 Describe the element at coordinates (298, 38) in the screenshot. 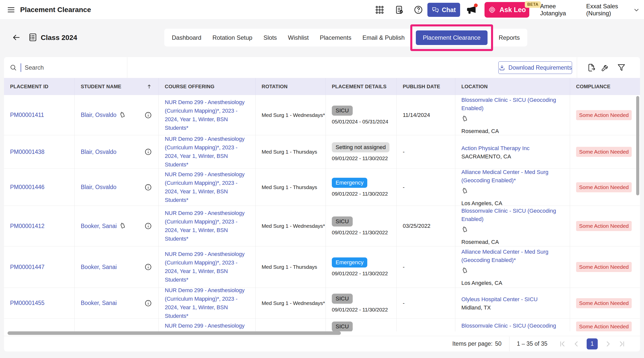

I see `tab-wishlist: Wishlist` at that location.